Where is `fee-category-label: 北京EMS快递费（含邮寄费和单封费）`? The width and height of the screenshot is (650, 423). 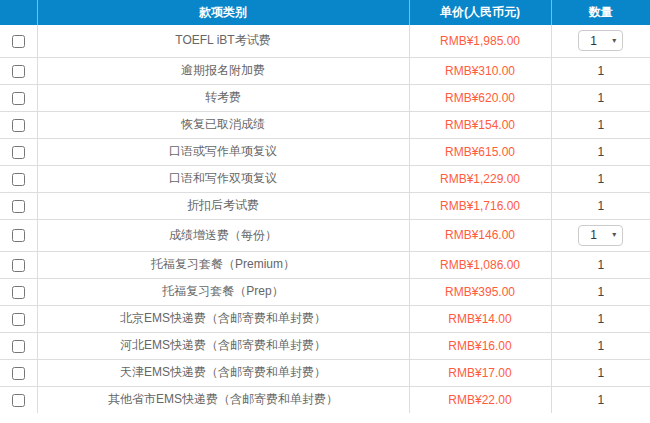 fee-category-label: 北京EMS快递费（含邮寄费和单封费） is located at coordinates (223, 318).